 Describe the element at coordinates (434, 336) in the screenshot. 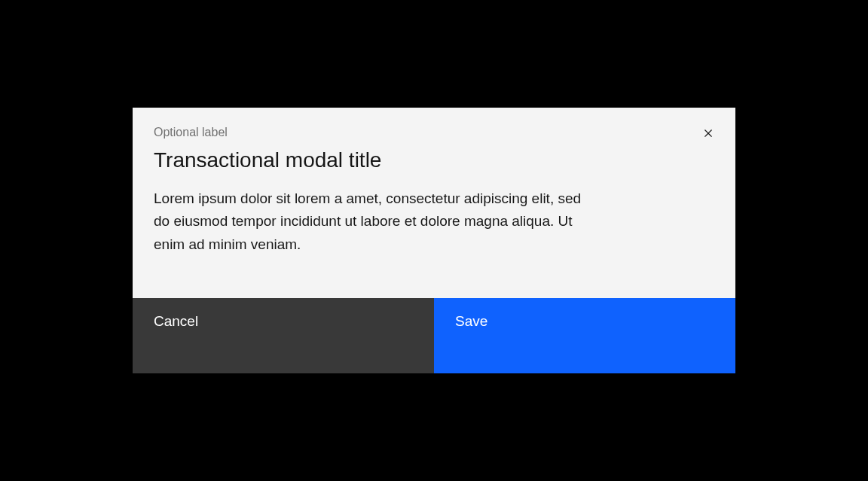

I see `modal-footer: Cancel Save` at that location.